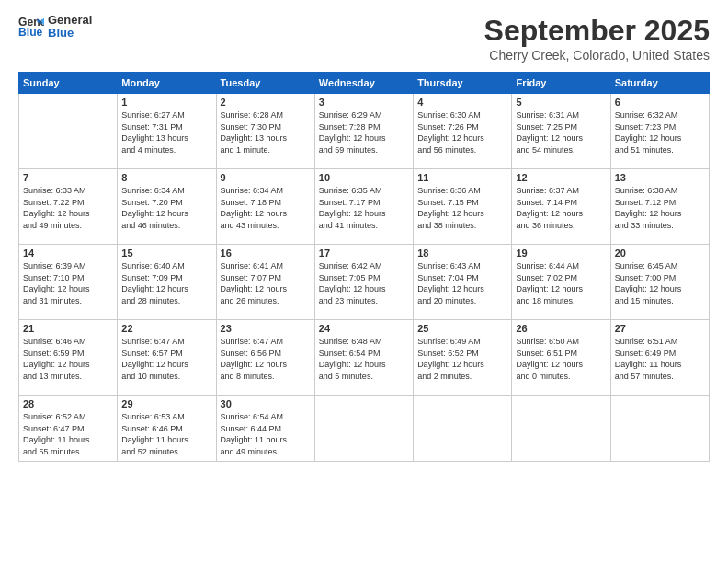 Image resolution: width=728 pixels, height=563 pixels. Describe the element at coordinates (70, 20) in the screenshot. I see `logo-text-general: General` at that location.